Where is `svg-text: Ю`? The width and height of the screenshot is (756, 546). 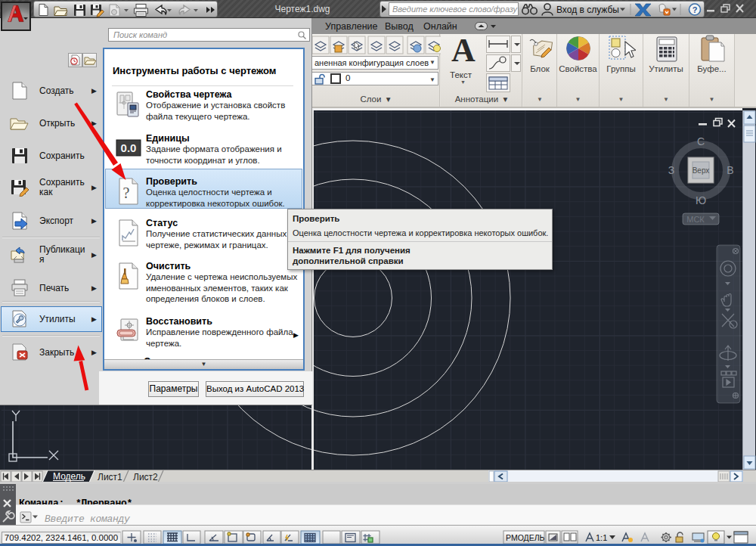
svg-text: Ю is located at coordinates (701, 200).